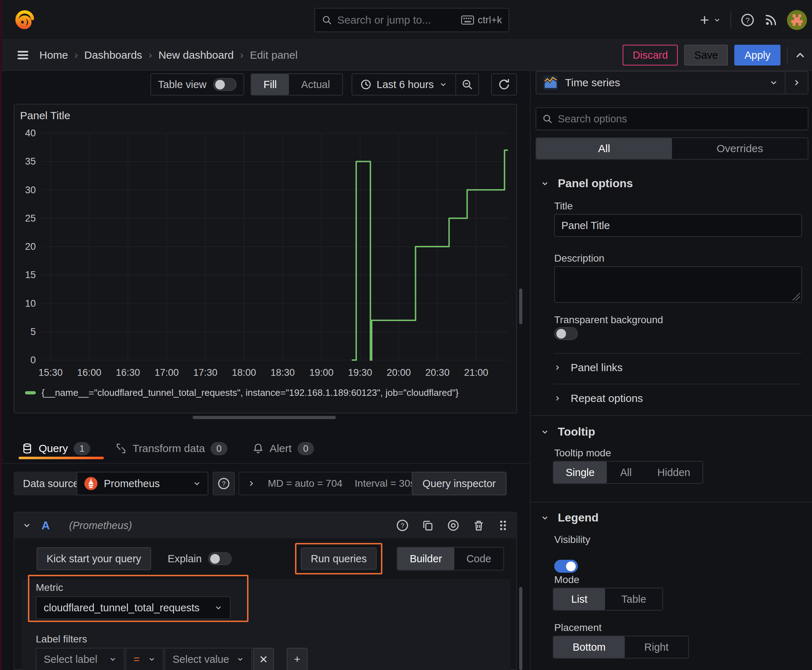 Image resolution: width=812 pixels, height=670 pixels. I want to click on table-view-toggle, so click(225, 85).